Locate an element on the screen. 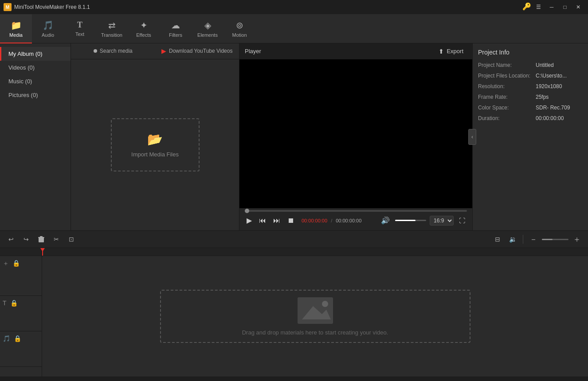 The image size is (588, 381). timeline-ruler is located at coordinates (315, 252).